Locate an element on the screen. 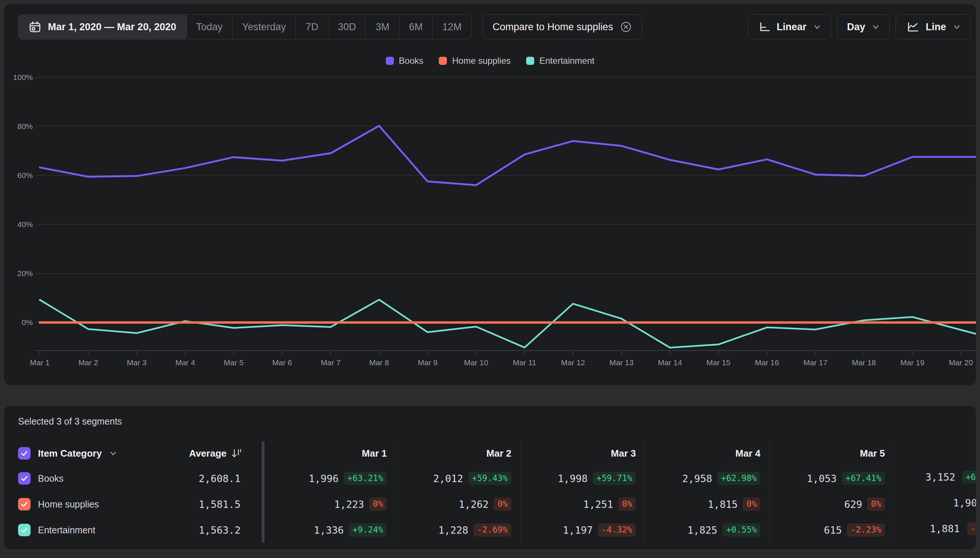 The image size is (980, 558). x-axis-label: Mar 17 is located at coordinates (815, 363).